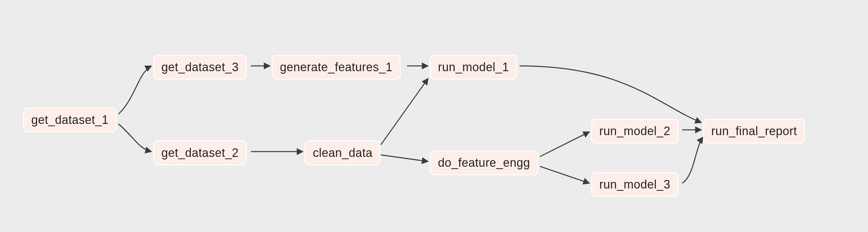 The height and width of the screenshot is (232, 868). I want to click on edge-run_model_1-run_final_report, so click(611, 94).